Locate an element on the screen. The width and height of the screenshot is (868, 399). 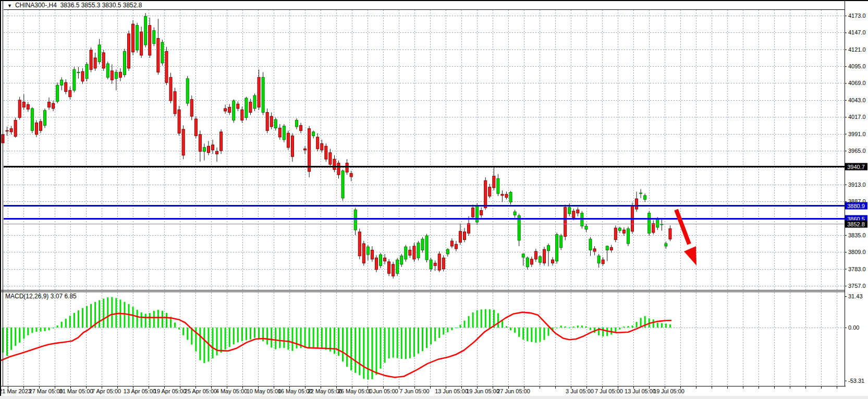
price-badge-label: 3852.8 is located at coordinates (856, 224).